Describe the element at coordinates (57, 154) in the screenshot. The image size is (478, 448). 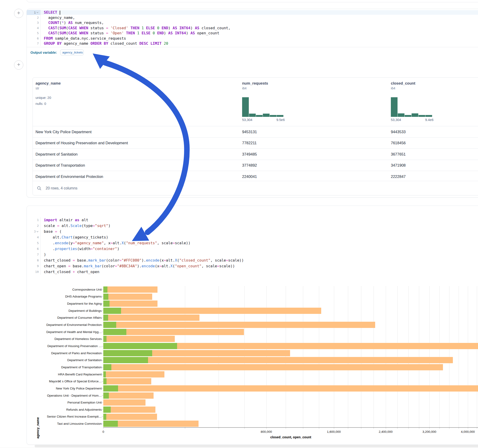
I see `cell-agency-name: Department of Sanitation` at that location.